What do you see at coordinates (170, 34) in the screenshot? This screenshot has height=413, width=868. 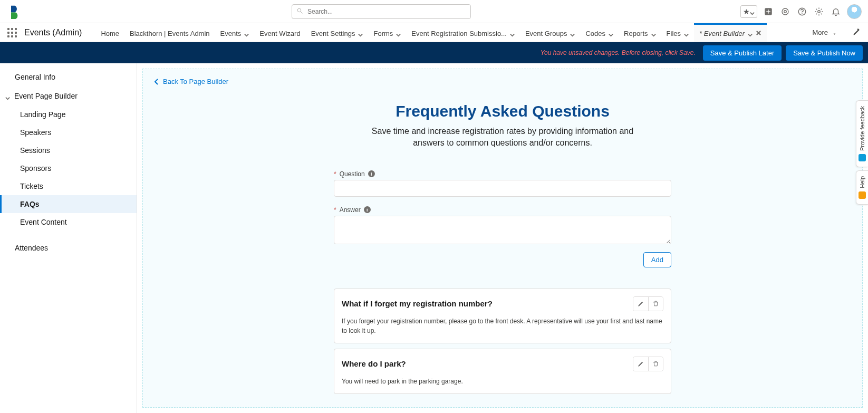 I see `nav-item-label: Blackthorn | Events Admin` at bounding box center [170, 34].